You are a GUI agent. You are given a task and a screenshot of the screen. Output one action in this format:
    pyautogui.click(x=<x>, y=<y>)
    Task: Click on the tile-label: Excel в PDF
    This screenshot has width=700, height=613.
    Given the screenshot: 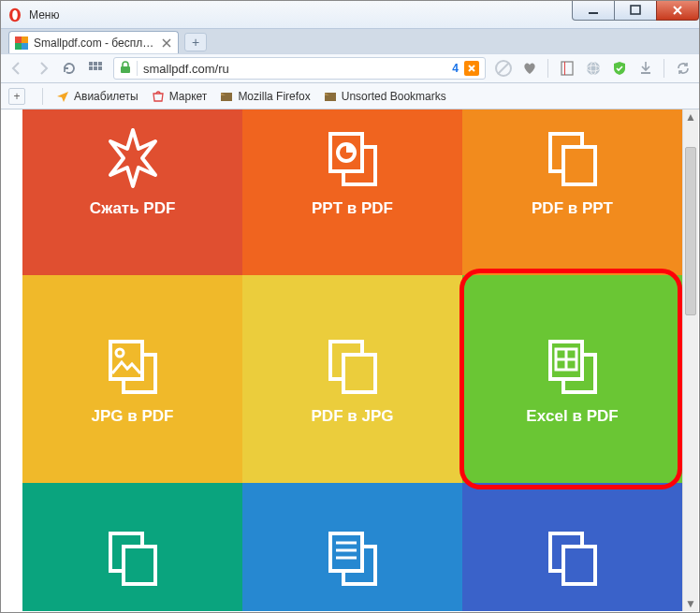 What is the action you would take?
    pyautogui.click(x=572, y=416)
    